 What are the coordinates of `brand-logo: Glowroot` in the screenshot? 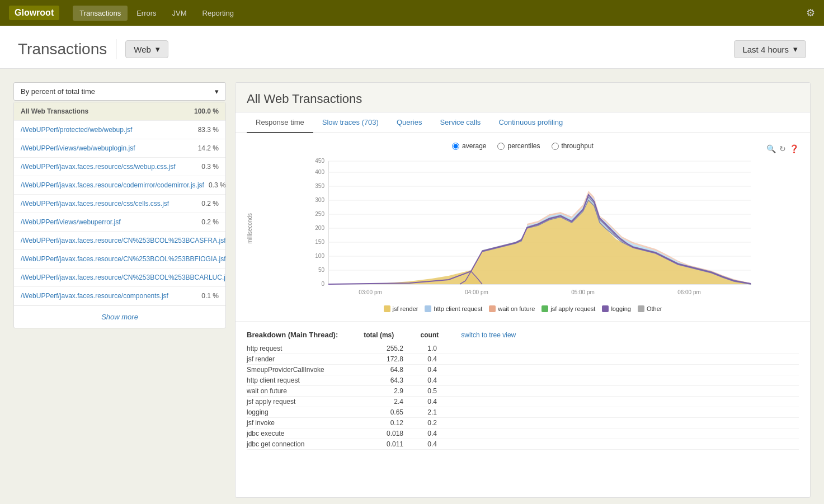 It's located at (34, 13).